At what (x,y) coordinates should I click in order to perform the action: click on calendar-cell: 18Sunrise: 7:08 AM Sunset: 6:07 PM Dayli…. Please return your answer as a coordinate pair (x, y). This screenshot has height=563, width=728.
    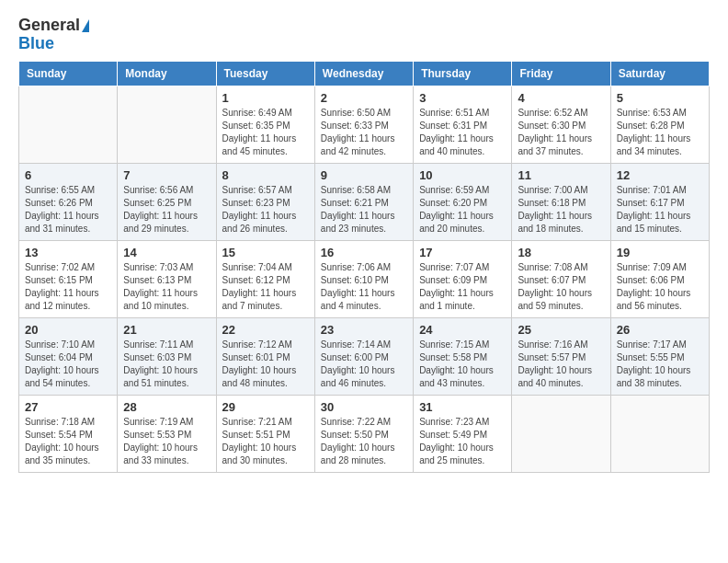
    Looking at the image, I should click on (561, 279).